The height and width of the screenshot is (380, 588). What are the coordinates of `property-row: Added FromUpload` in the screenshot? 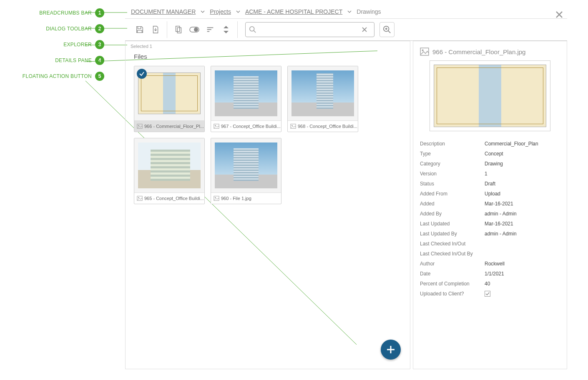 It's located at (490, 194).